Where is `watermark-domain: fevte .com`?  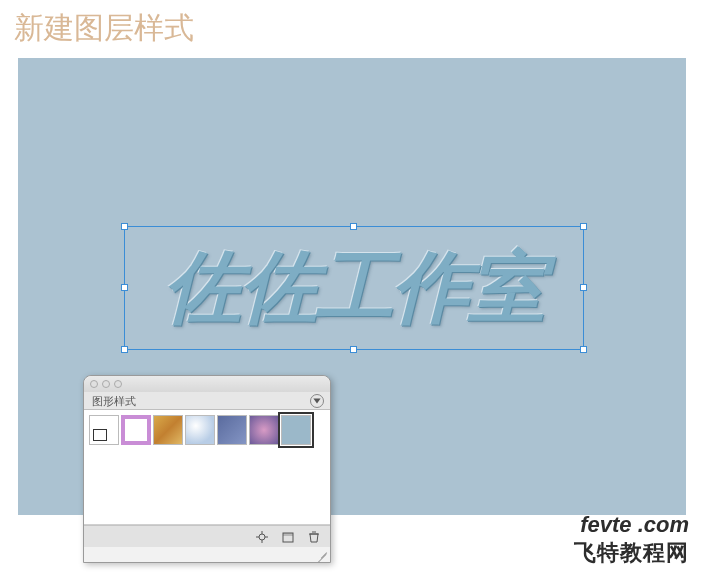 watermark-domain: fevte .com is located at coordinates (632, 525).